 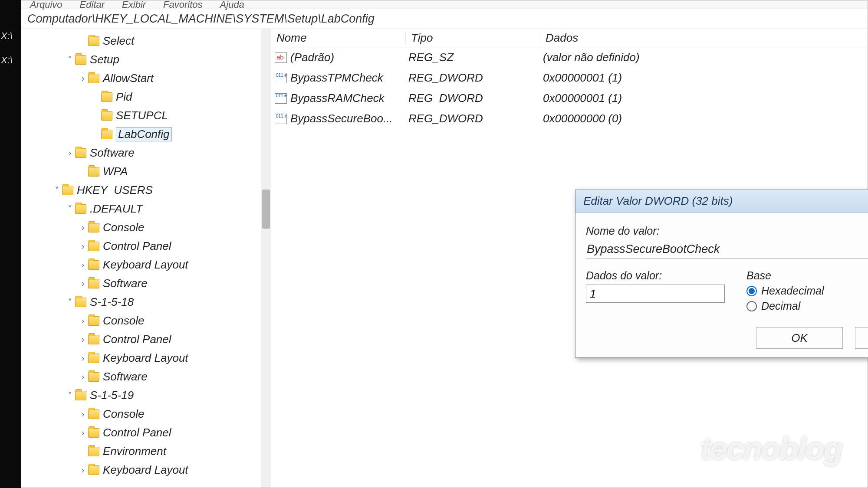 I want to click on menu-edit: Editar, so click(x=92, y=5).